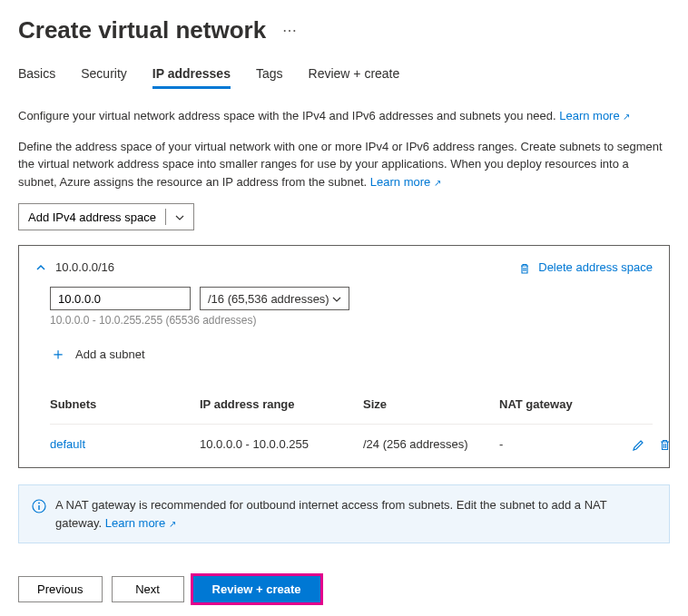  Describe the element at coordinates (595, 116) in the screenshot. I see `learn-more-link-1: Learn more ↗` at that location.